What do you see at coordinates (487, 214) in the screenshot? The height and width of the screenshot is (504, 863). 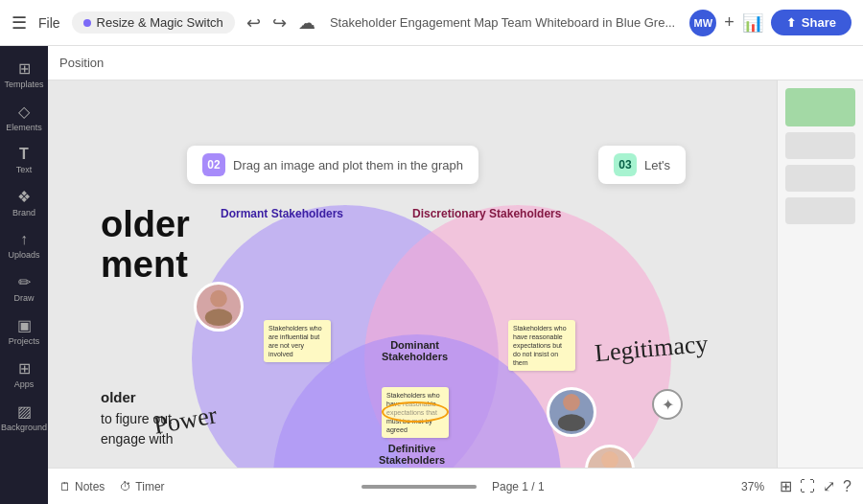 I see `discretionary-label: Discretionary Stakeholders` at bounding box center [487, 214].